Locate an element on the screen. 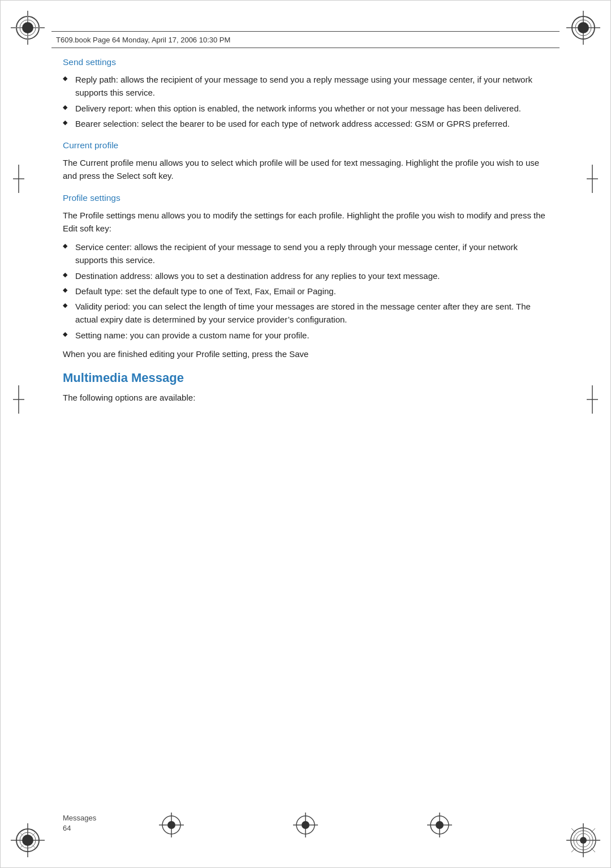  corner-mark-bl is located at coordinates (28, 840).